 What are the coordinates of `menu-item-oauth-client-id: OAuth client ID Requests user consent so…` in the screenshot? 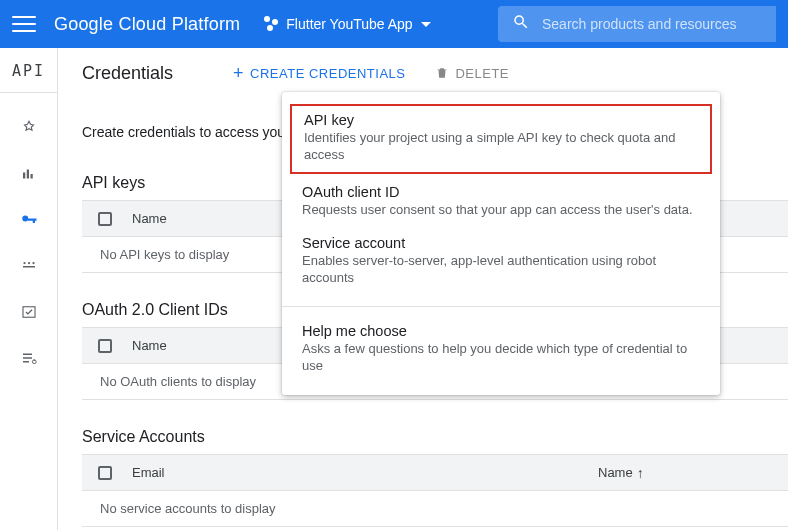 It's located at (501, 204).